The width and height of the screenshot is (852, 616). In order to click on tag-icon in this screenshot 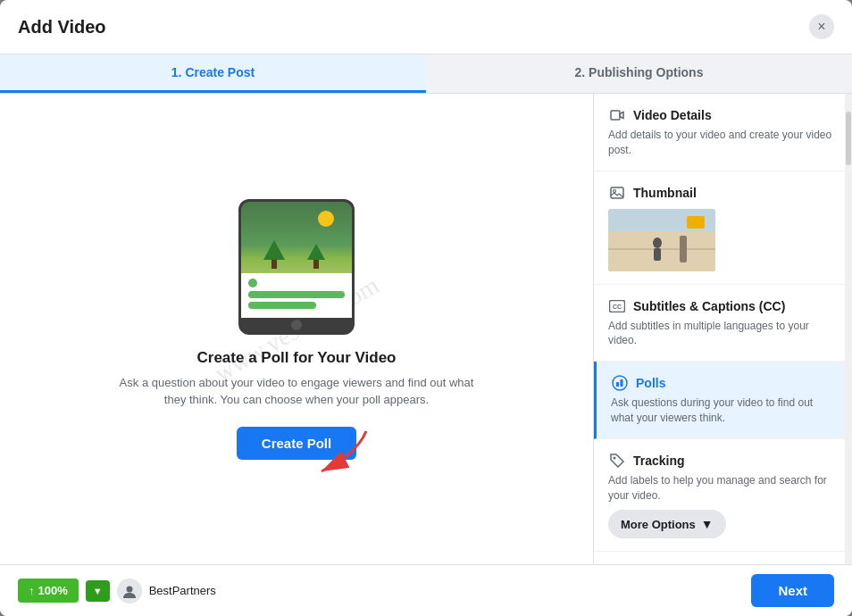, I will do `click(617, 461)`.